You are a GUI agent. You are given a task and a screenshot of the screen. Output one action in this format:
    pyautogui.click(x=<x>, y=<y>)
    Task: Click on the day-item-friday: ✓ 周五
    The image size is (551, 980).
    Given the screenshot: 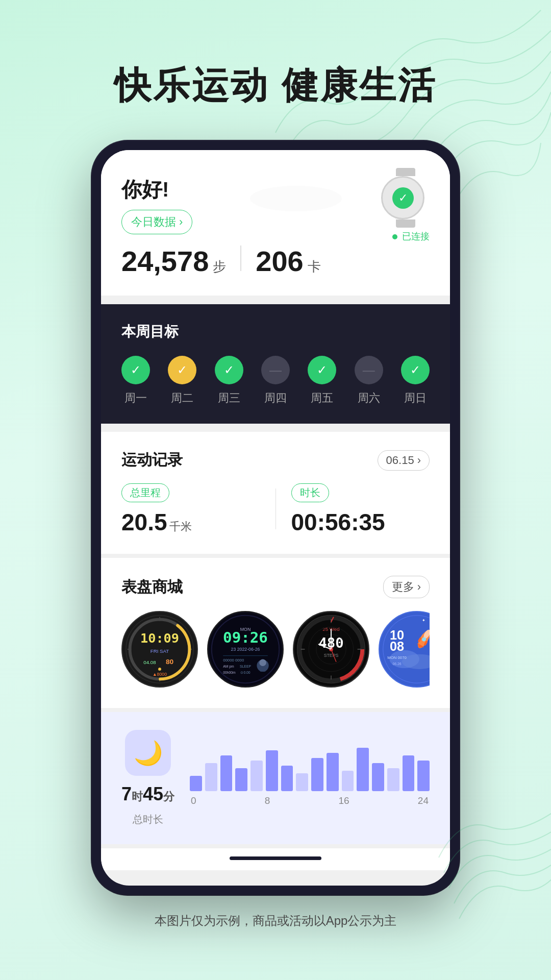 What is the action you would take?
    pyautogui.click(x=322, y=381)
    